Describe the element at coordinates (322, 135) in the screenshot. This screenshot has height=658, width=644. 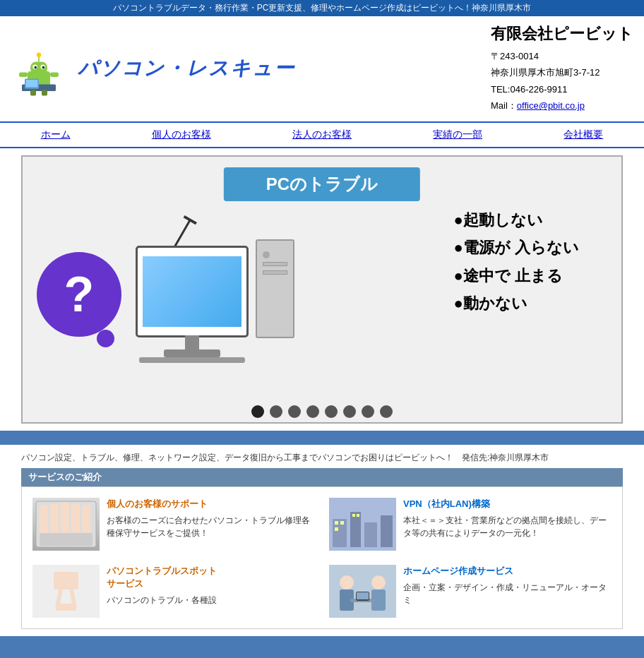
I see `navigation: ホーム 個人のお客様 法人のお客様 実績の一部 会社概要` at that location.